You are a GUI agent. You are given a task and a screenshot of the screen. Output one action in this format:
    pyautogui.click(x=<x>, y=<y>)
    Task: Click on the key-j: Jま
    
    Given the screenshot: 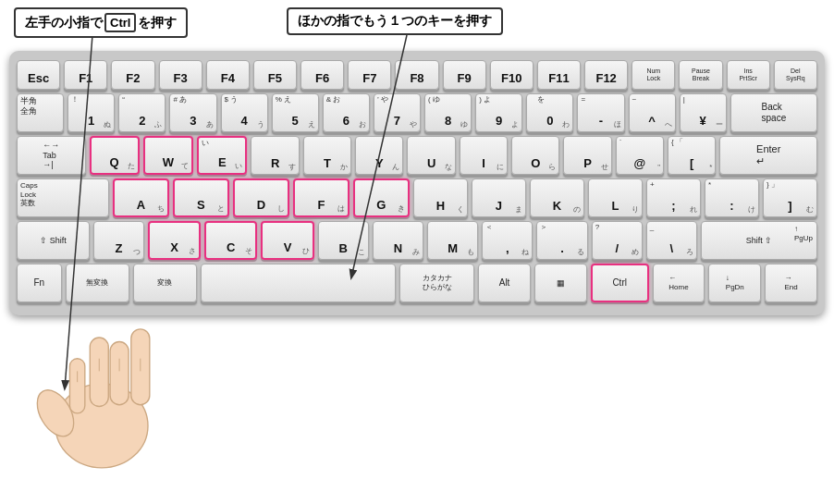 What is the action you would take?
    pyautogui.click(x=499, y=198)
    